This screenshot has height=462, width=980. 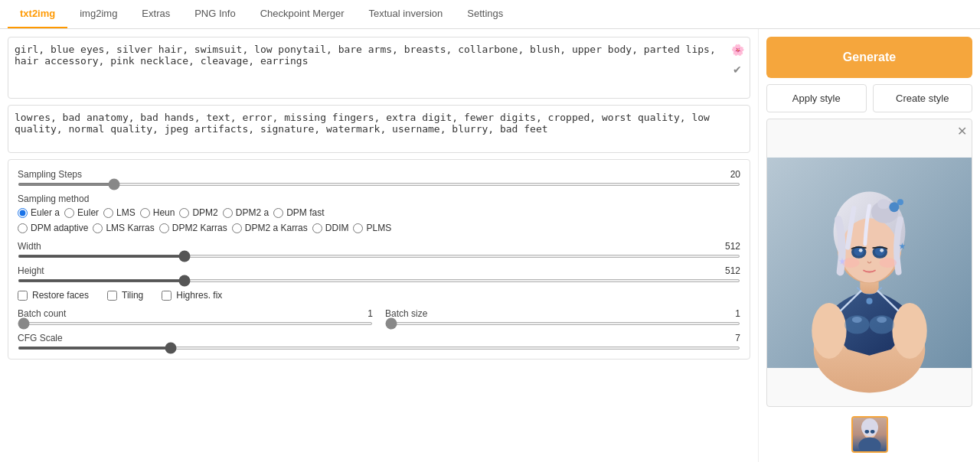 What do you see at coordinates (38, 213) in the screenshot?
I see `radio-euler-a: Euler a` at bounding box center [38, 213].